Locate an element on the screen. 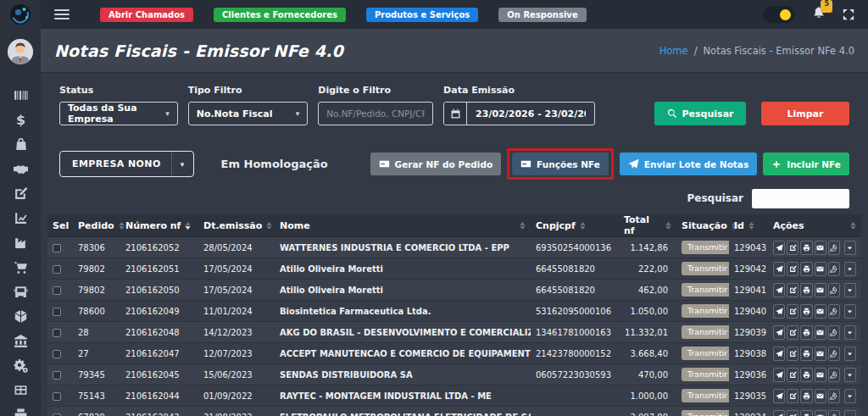  company-select: EMPRESA NONO ▾ is located at coordinates (127, 164).